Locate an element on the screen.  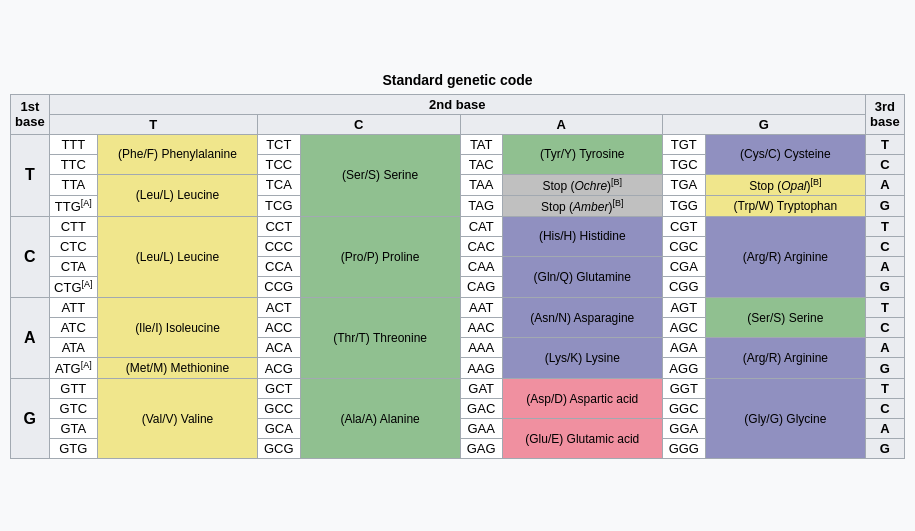
amino-stop-opal: Stop (Opal)[B] is located at coordinates (785, 184).